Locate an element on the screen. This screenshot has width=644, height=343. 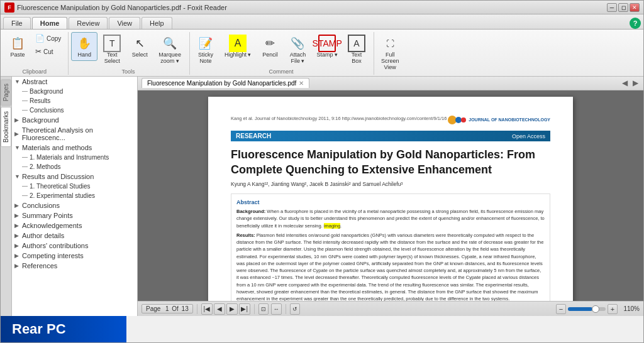
full-screen-label: FullScreenView is located at coordinates (390, 62).